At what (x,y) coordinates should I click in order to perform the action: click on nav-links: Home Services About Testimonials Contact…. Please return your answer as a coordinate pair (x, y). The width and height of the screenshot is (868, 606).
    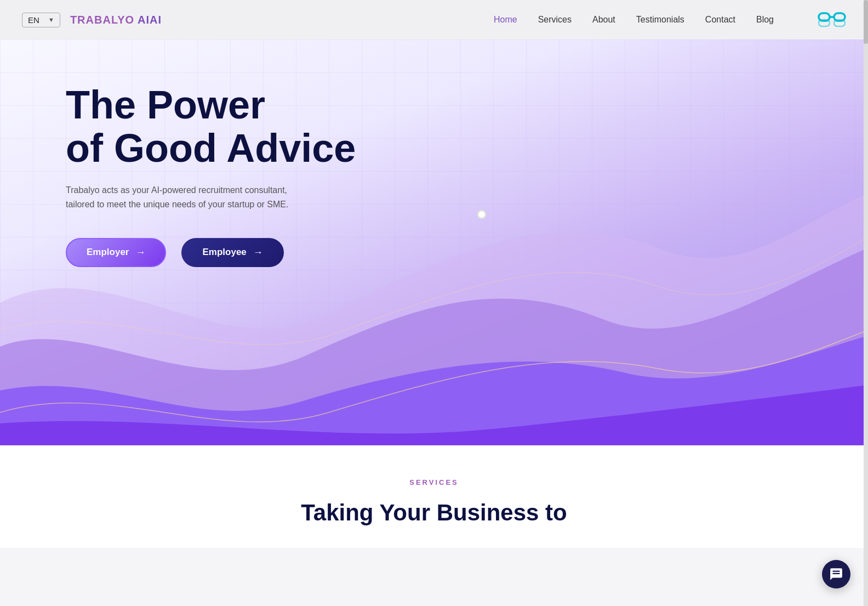
    Looking at the image, I should click on (633, 20).